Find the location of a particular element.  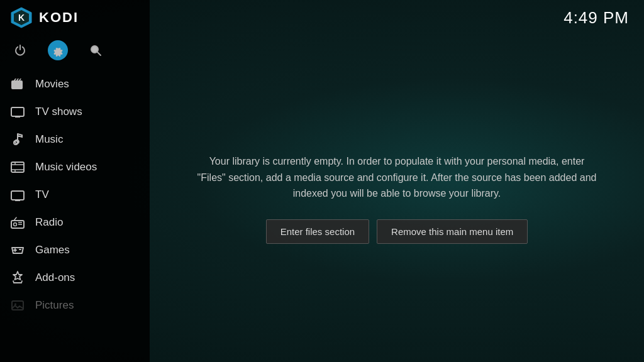

sidebar-item-games: Games is located at coordinates (75, 250).